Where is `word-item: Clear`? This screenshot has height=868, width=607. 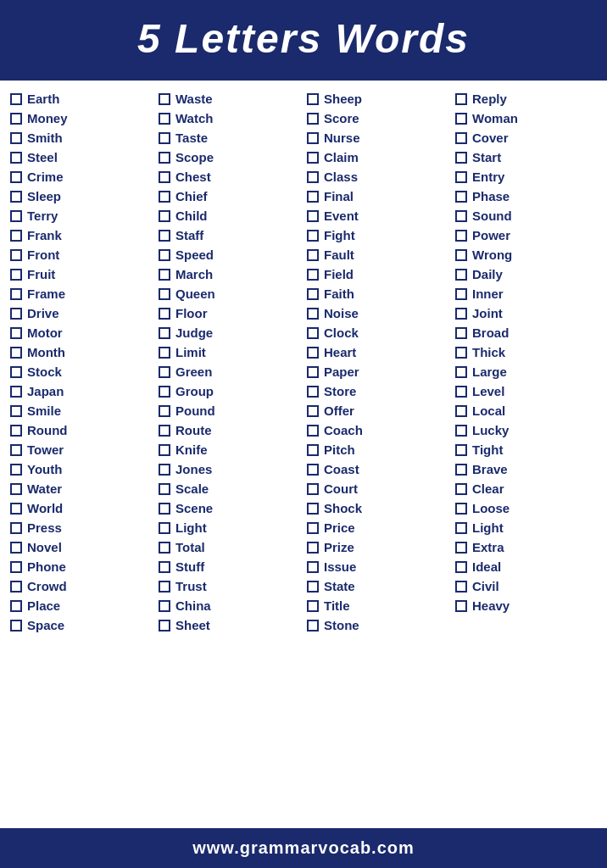 word-item: Clear is located at coordinates (526, 488).